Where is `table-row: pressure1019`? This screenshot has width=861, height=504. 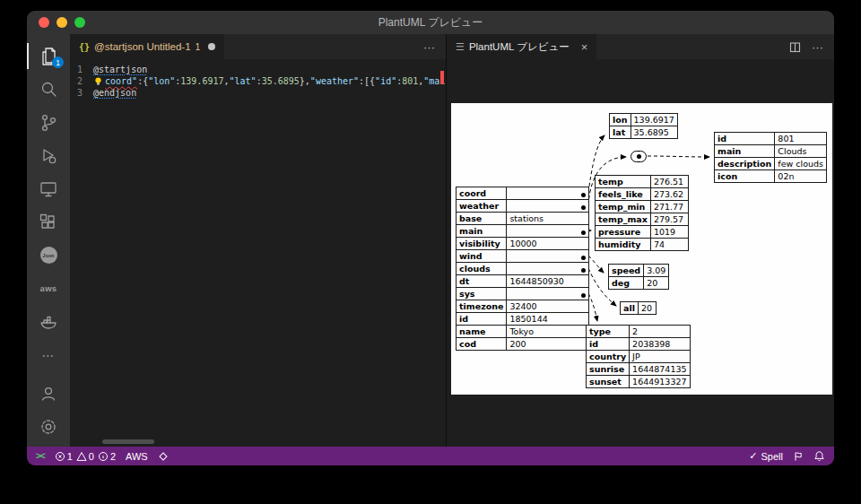
table-row: pressure1019 is located at coordinates (642, 232).